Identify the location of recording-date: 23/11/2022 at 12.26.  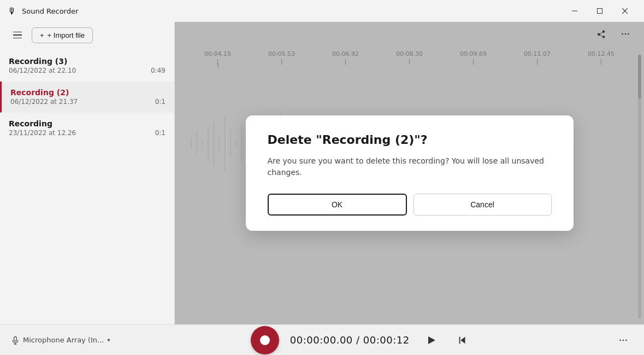
(43, 133).